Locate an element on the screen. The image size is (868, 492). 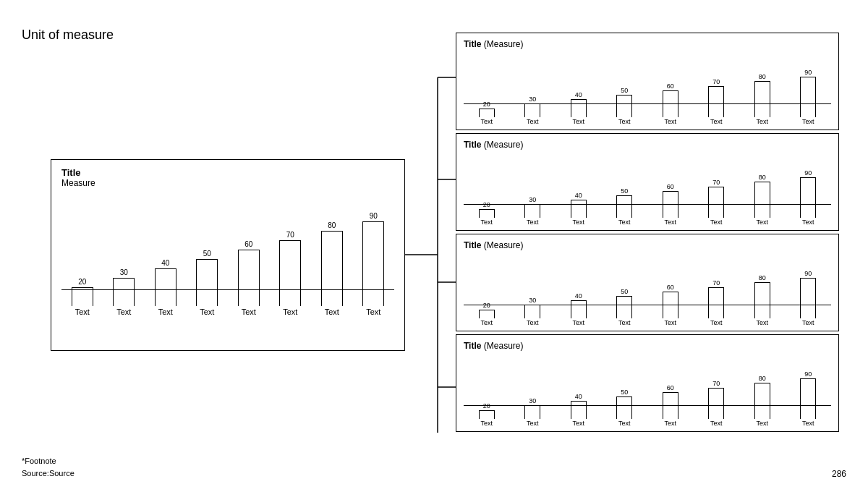
main-bar-group: 60 is located at coordinates (249, 273).